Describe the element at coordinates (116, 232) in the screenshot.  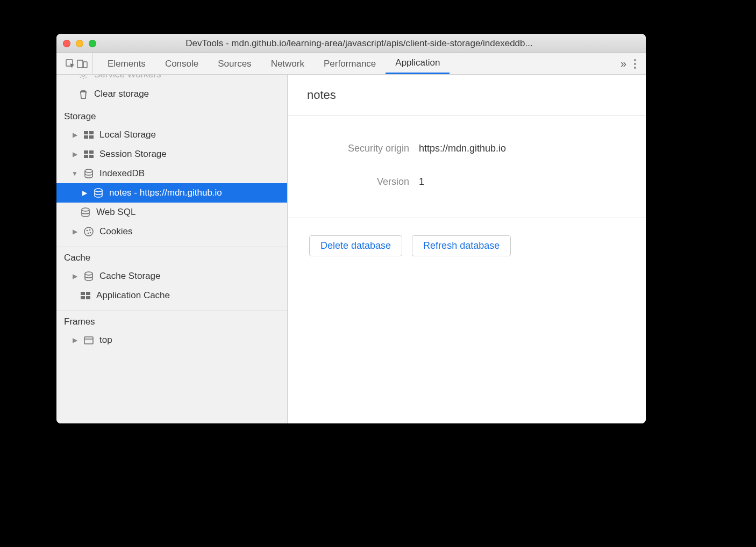
I see `sidebar-item-label: Cookies` at that location.